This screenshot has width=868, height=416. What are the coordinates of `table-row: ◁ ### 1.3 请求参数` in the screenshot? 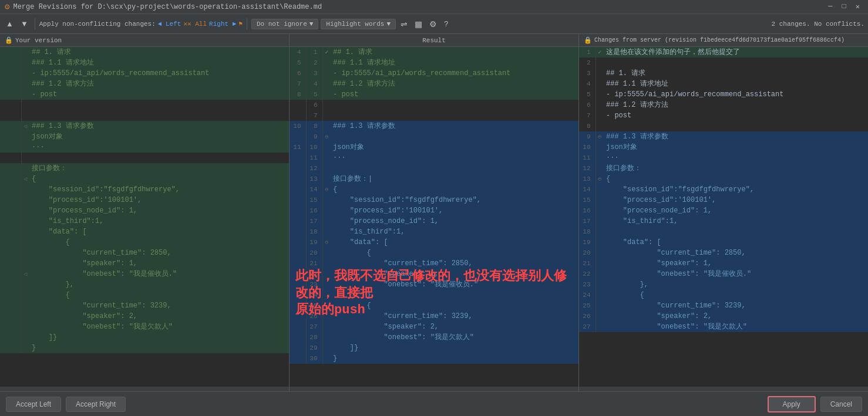 It's located at (144, 126).